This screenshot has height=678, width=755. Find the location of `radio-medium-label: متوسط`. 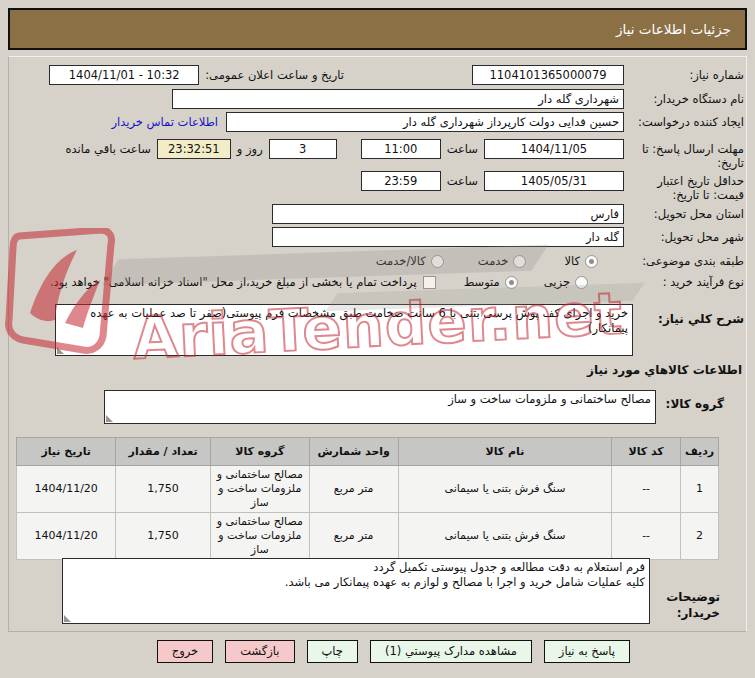

radio-medium-label: متوسط is located at coordinates (482, 282).